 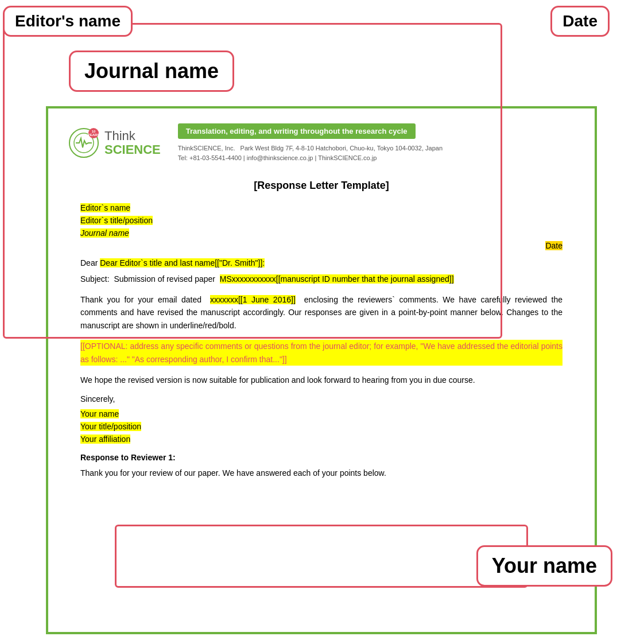 I want to click on company-address: Park West Bldg 7F, 4-8-10 Hatchobori, Ch…, so click(x=342, y=148).